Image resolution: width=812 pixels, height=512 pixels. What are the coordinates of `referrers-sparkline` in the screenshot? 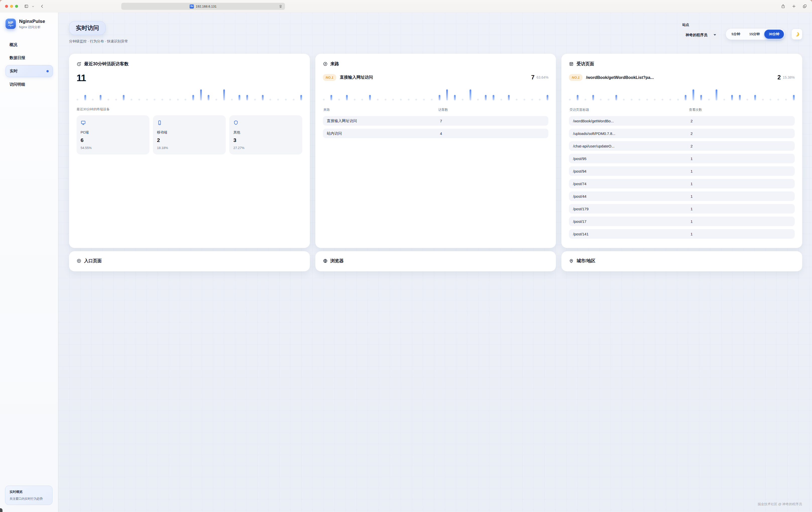 It's located at (365, 95).